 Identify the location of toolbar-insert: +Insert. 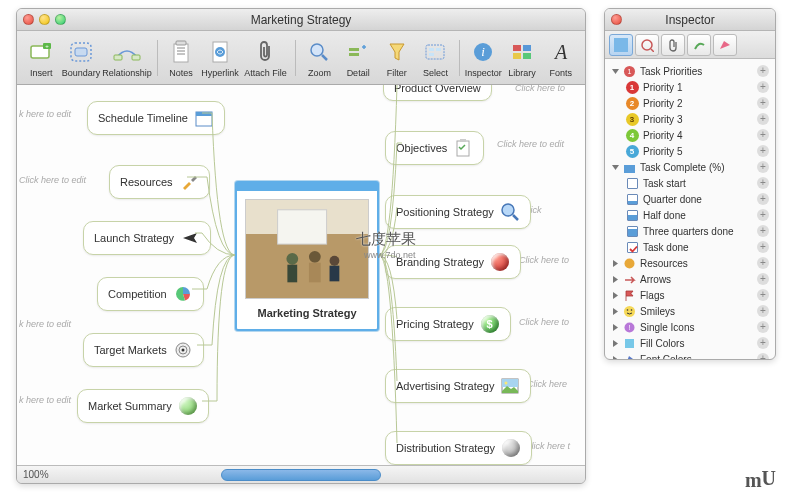
(42, 58).